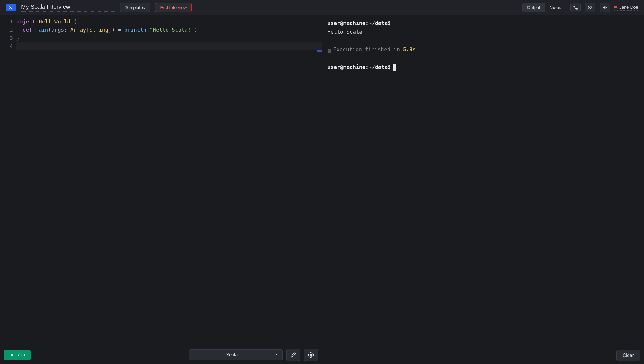 This screenshot has width=644, height=364. What do you see at coordinates (576, 8) in the screenshot?
I see `phone-icon` at bounding box center [576, 8].